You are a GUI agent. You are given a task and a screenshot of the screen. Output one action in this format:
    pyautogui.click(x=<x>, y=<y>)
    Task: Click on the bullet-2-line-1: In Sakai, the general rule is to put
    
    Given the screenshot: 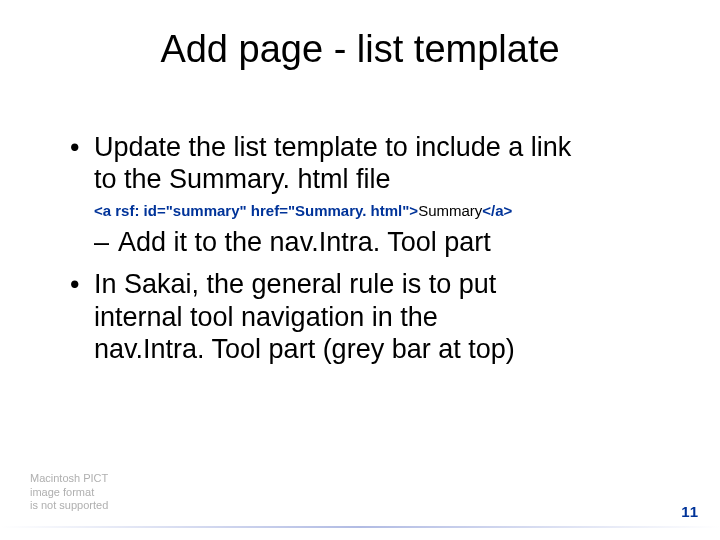 What is the action you would take?
    pyautogui.click(x=295, y=284)
    